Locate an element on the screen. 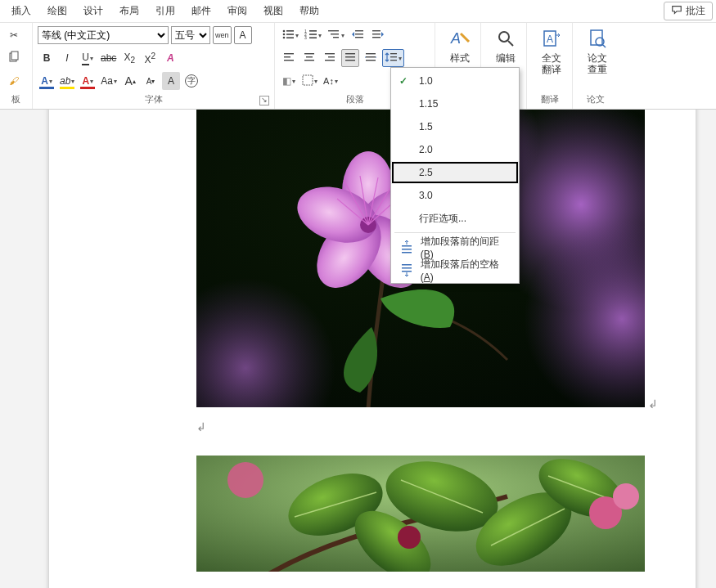 The height and width of the screenshot is (588, 716). numbering-button: 123▾ is located at coordinates (313, 35).